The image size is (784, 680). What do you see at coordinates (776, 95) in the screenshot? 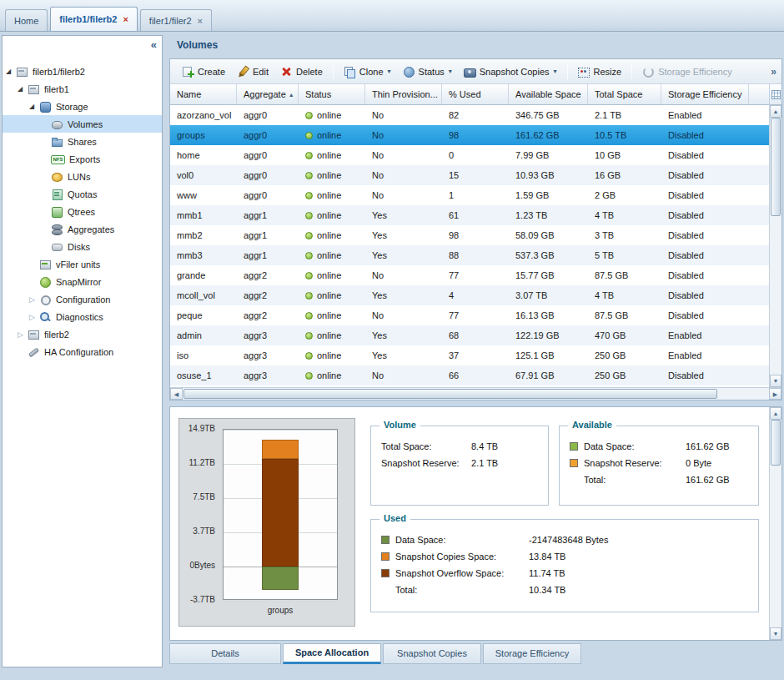
I see `column-picker-button` at bounding box center [776, 95].